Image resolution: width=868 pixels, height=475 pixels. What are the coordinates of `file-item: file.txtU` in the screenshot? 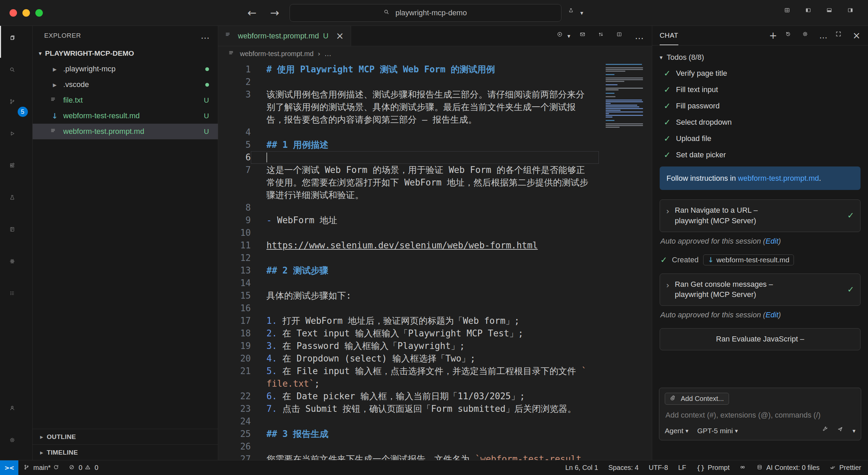 It's located at (125, 100).